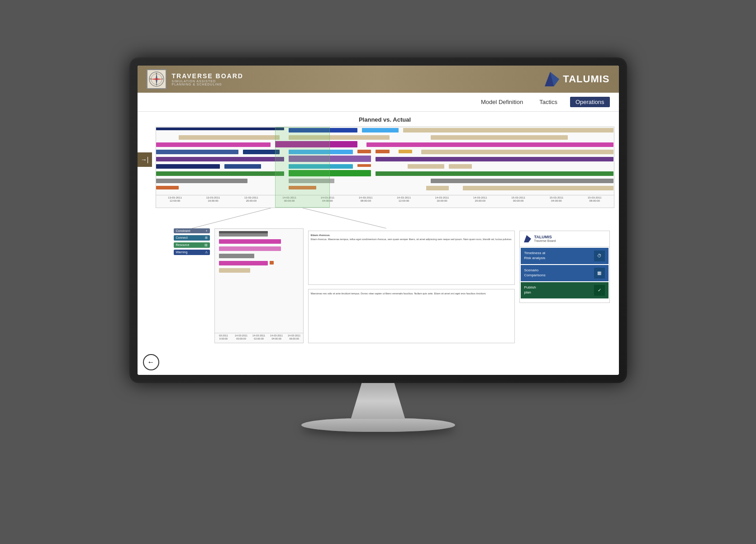 This screenshot has height=544, width=756. I want to click on detail-chart-container: 03-20110:00:00 14-03-201100:00:00 14-03-…, so click(259, 286).